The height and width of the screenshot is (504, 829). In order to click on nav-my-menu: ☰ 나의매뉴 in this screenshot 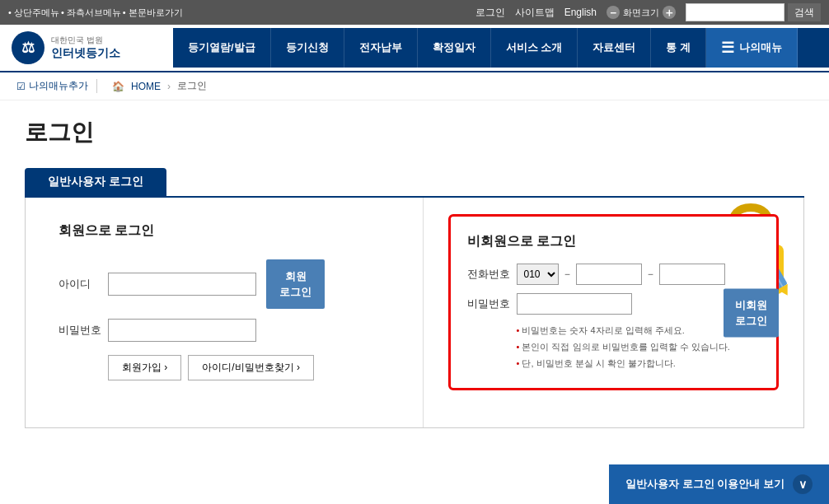, I will do `click(752, 48)`.